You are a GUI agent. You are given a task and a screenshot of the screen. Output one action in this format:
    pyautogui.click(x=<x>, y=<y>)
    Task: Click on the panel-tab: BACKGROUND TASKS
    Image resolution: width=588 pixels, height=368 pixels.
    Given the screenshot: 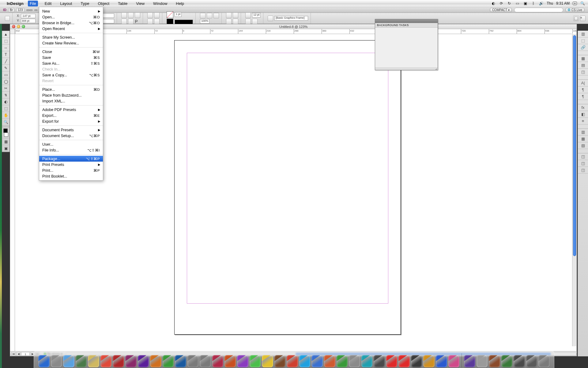 What is the action you would take?
    pyautogui.click(x=406, y=25)
    